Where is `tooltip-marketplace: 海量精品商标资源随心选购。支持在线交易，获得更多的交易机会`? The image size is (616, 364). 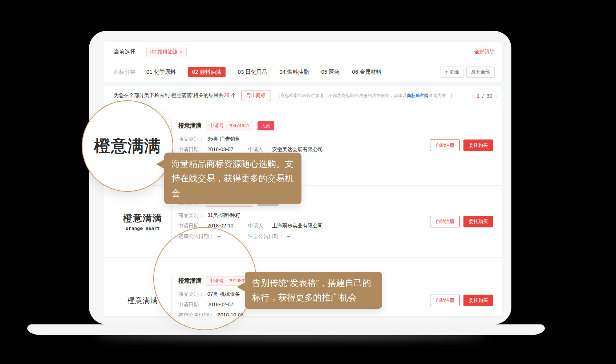 tooltip-marketplace: 海量精品商标资源随心选购。支持在线交易，获得更多的交易机会 is located at coordinates (233, 178).